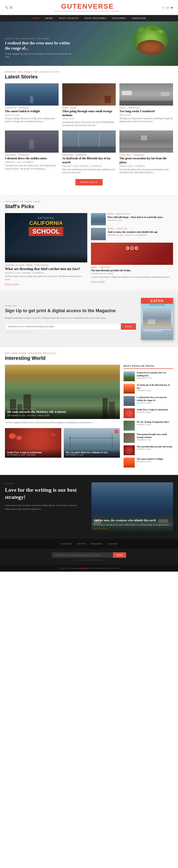  Describe the element at coordinates (32, 108) in the screenshot. I see `story-category: LIFESTYLE · TRENDING` at that location.